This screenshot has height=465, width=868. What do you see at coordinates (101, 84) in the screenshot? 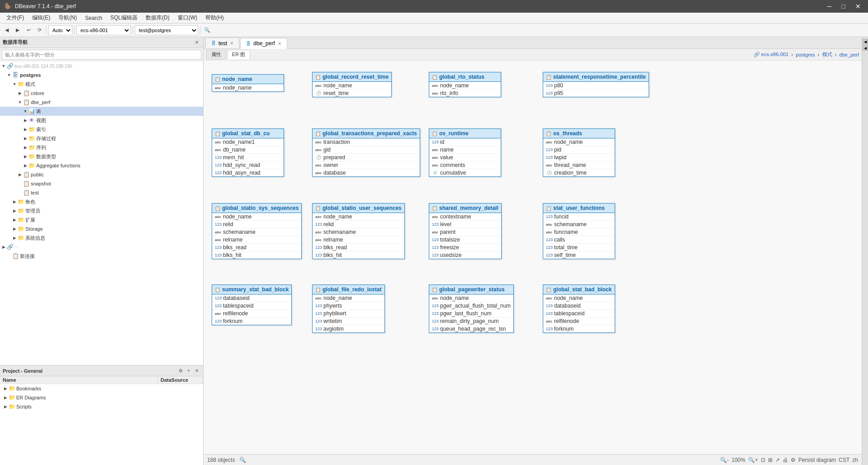
I see `tree-item-schema-folder: ▼ 📁 模式` at bounding box center [101, 84].